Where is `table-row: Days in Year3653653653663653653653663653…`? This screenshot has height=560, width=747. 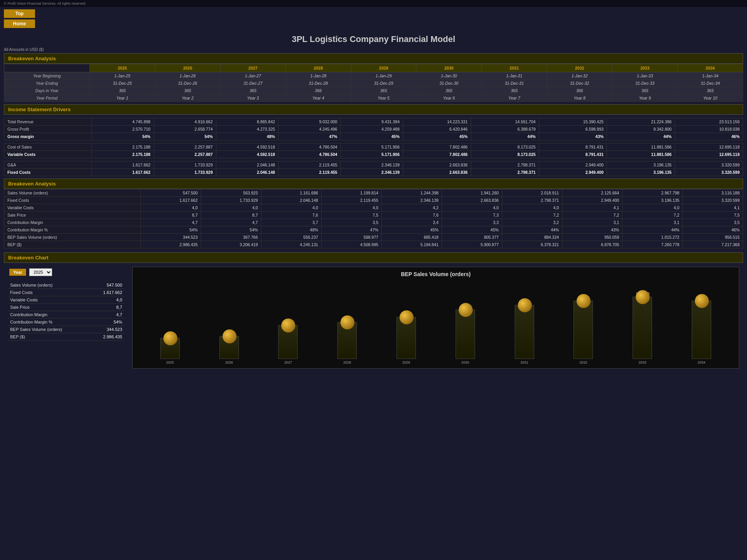 table-row: Days in Year3653653653663653653653663653… is located at coordinates (374, 91).